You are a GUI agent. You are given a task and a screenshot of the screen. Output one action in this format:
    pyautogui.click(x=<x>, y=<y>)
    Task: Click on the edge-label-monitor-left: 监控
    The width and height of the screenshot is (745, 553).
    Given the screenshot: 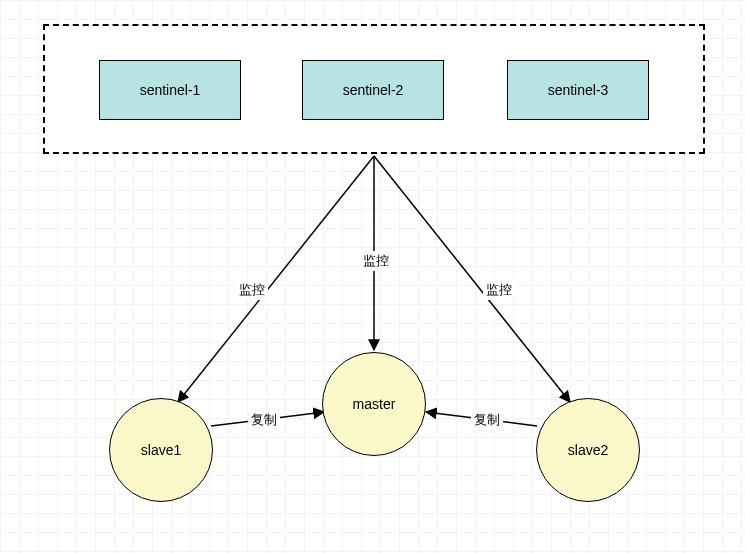 What is the action you would take?
    pyautogui.click(x=252, y=290)
    